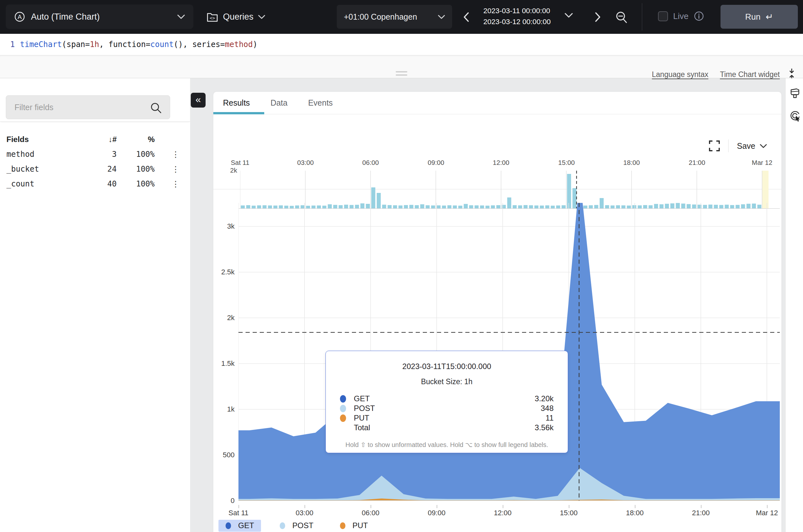 This screenshot has width=803, height=532. Describe the element at coordinates (697, 163) in the screenshot. I see `histogram-x-tick: 21:00` at that location.